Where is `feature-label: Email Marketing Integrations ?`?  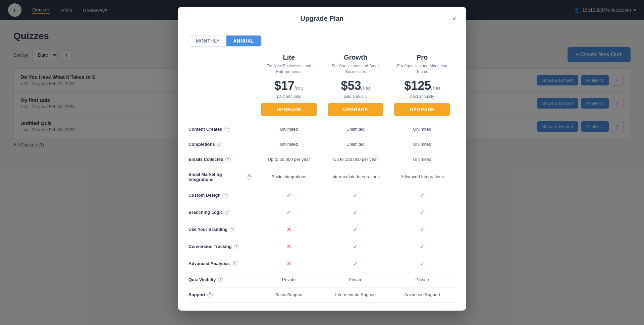 feature-label: Email Marketing Integrations ? is located at coordinates (222, 177).